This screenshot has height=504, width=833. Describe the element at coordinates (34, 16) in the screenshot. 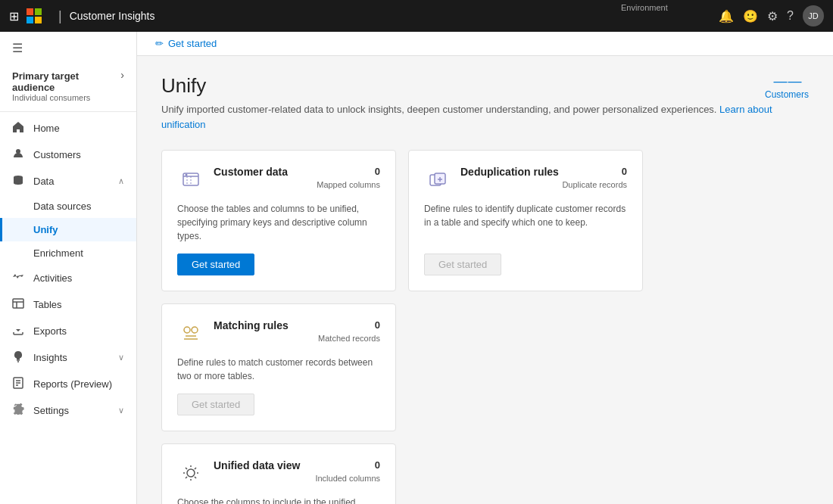

I see `microsoft-logo` at that location.